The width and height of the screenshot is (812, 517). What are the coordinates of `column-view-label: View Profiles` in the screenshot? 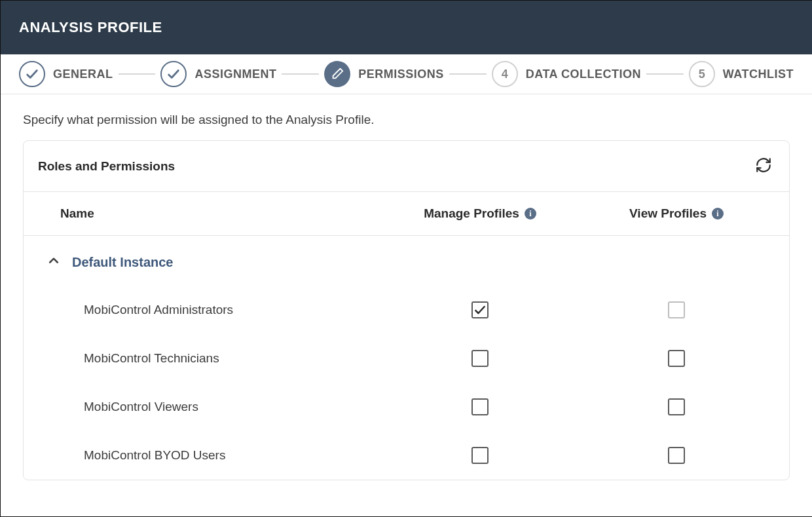 It's located at (668, 214).